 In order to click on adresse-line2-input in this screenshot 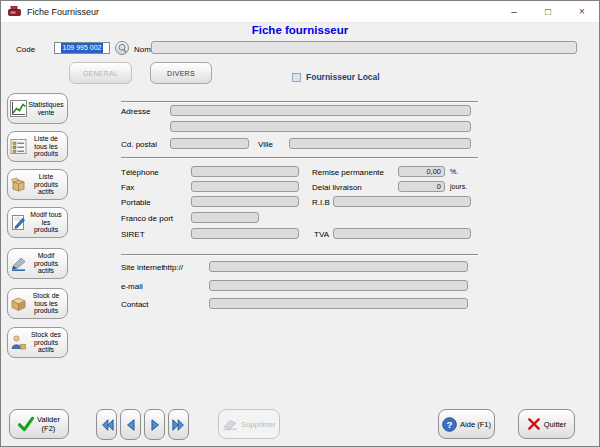, I will do `click(320, 126)`.